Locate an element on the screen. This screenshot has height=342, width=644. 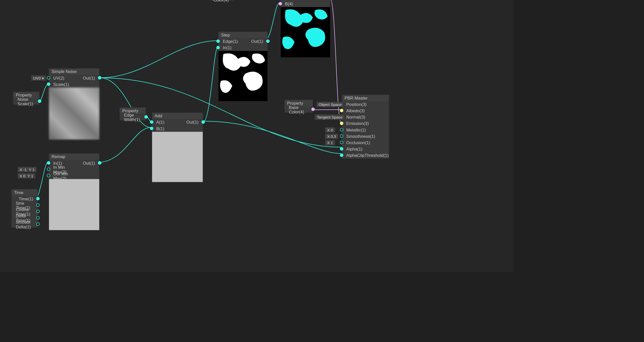
port-in-normal: Normal(3) is located at coordinates (356, 117).